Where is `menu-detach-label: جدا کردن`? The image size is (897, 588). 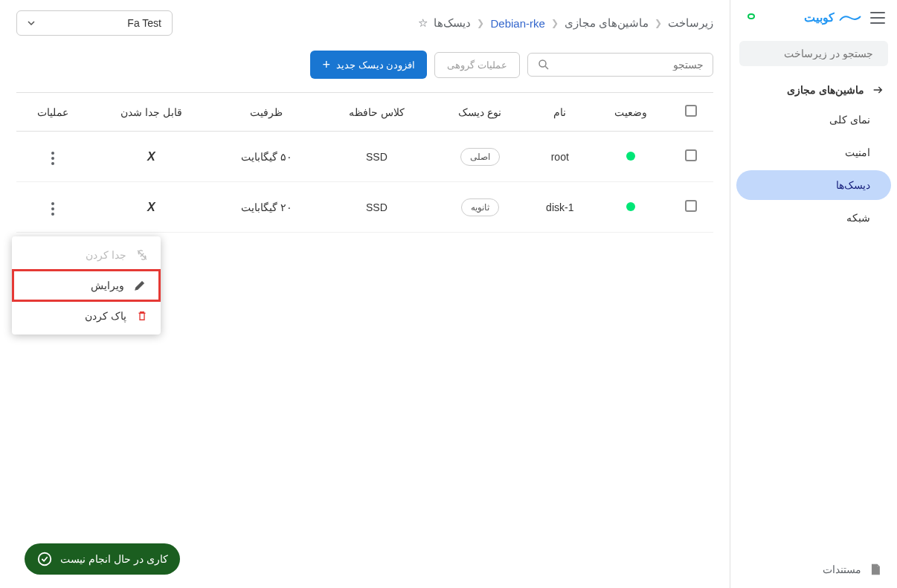
menu-detach-label: جدا کردن is located at coordinates (75, 255).